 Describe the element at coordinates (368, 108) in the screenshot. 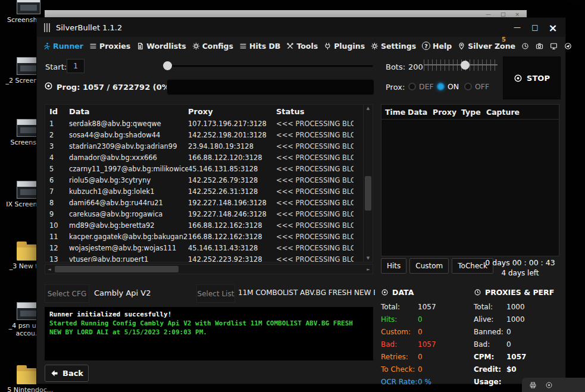

I see `scroll-up-arrow-icon: ▲` at that location.